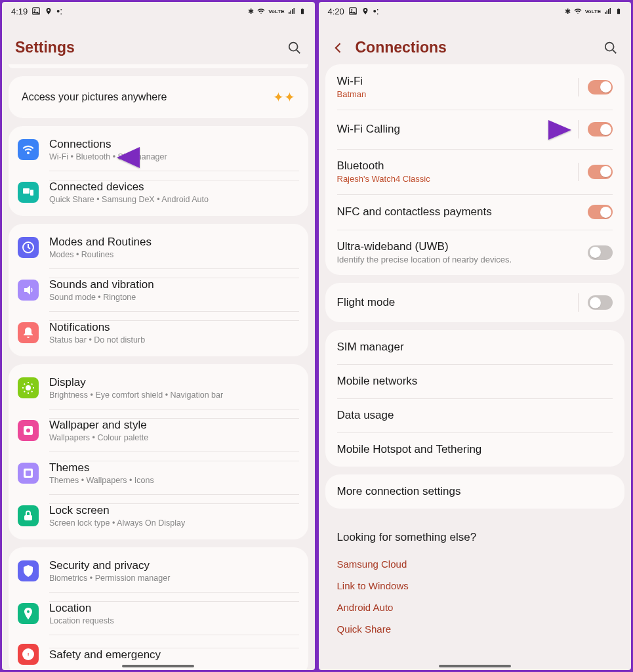  What do you see at coordinates (159, 472) in the screenshot?
I see `settings-item-themes: Themes Themes • Wallpapers • Icons` at bounding box center [159, 472].